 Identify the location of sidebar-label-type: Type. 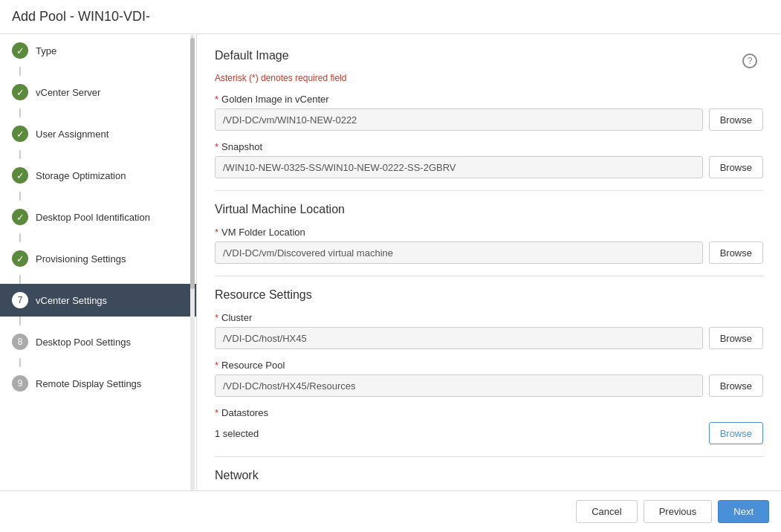
(46, 51).